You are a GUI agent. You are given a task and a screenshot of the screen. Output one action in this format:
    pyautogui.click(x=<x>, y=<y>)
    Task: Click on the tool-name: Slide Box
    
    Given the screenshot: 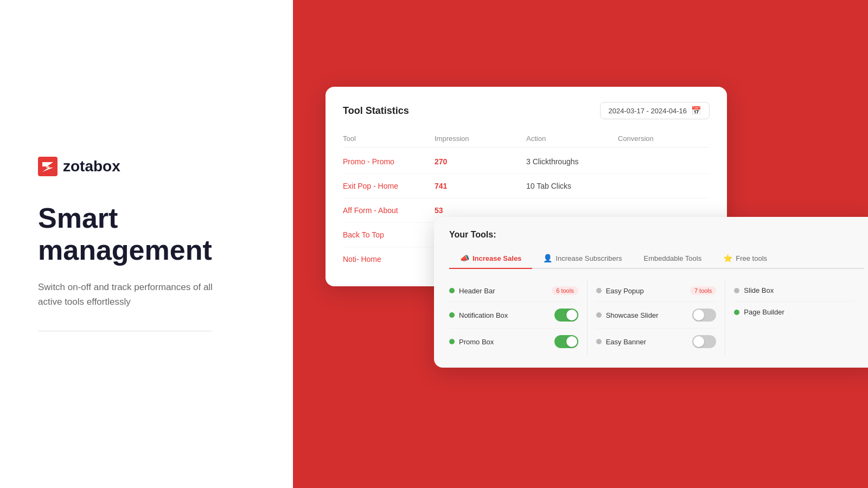 What is the action you would take?
    pyautogui.click(x=758, y=291)
    